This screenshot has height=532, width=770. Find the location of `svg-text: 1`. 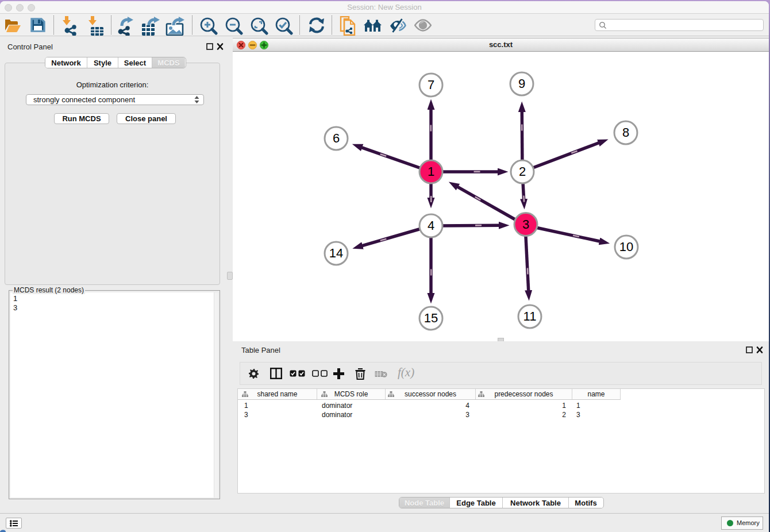

svg-text: 1 is located at coordinates (431, 171).